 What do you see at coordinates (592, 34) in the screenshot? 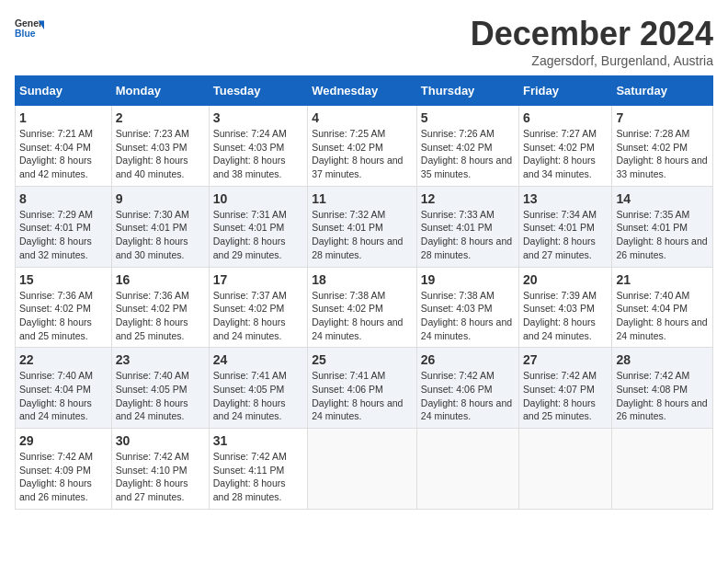
I see `month-title: December 2024` at bounding box center [592, 34].